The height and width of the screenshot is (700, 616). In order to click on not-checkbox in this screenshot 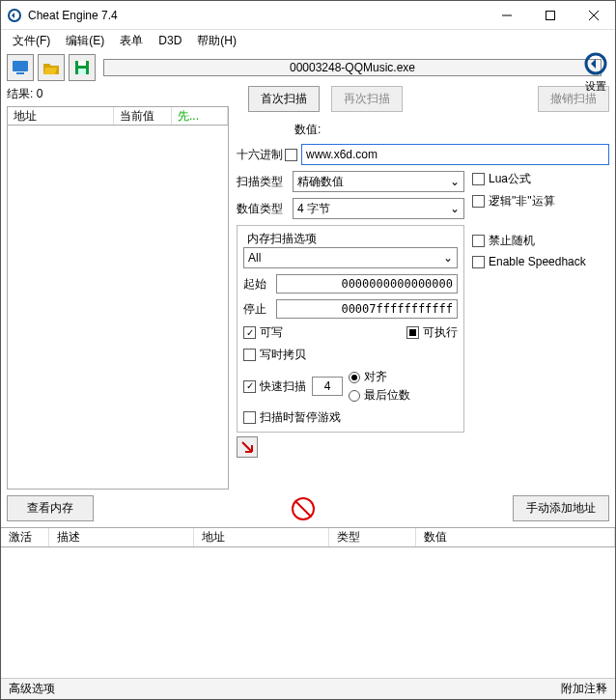, I will do `click(479, 201)`.